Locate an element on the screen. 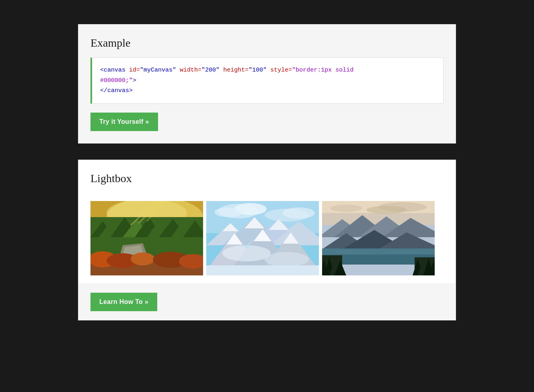 This screenshot has width=534, height=392. lightbox-header: Lightbox is located at coordinates (267, 181).